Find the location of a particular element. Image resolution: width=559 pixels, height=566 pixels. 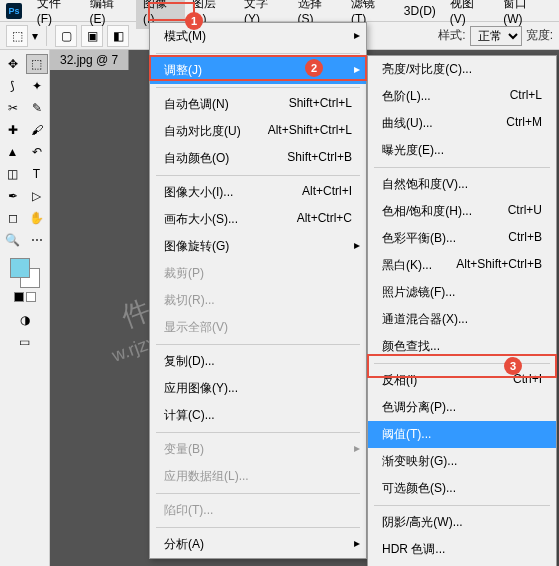

submenu-item: 曝光度(E)... is located at coordinates (462, 150).